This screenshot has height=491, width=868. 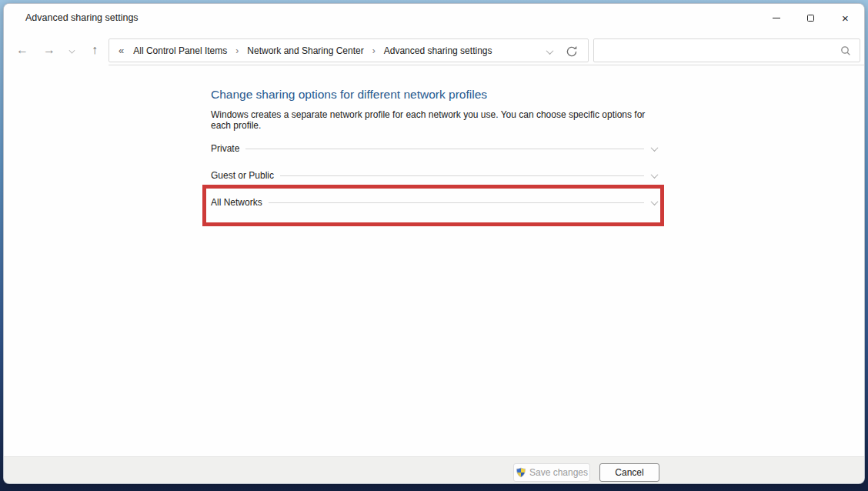 I want to click on cancel-label: Cancel, so click(x=629, y=473).